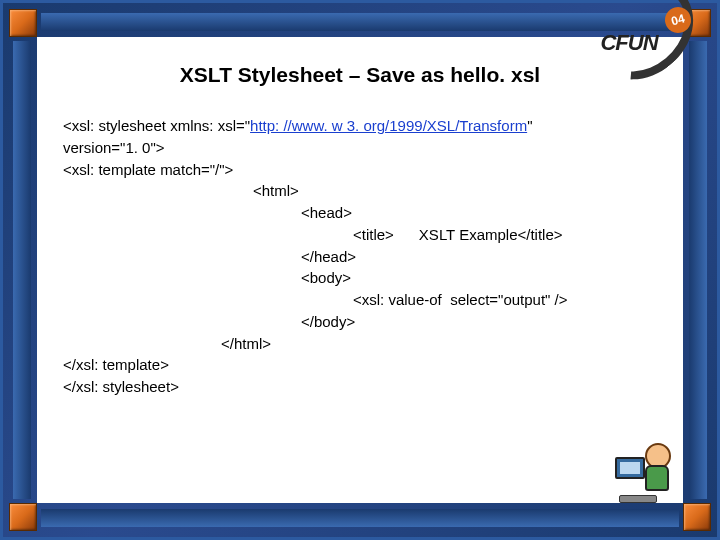  What do you see at coordinates (360, 191) in the screenshot?
I see `code-line: <html>` at bounding box center [360, 191].